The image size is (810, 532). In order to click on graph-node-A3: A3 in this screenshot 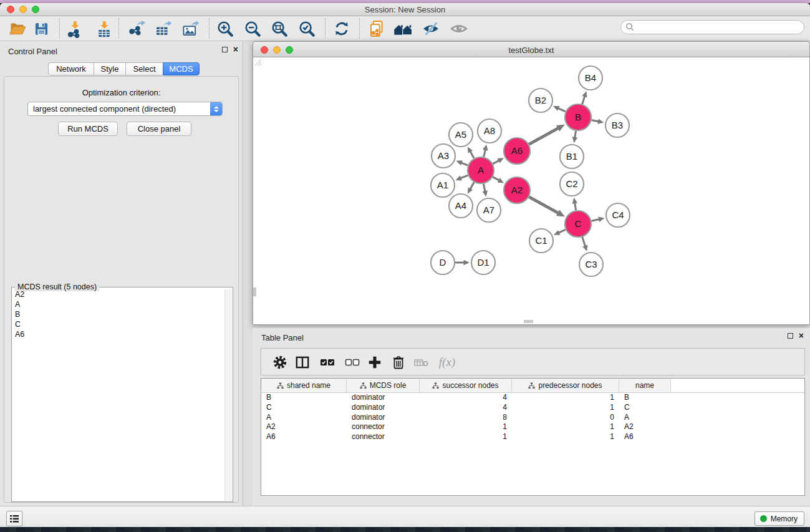, I will do `click(443, 156)`.